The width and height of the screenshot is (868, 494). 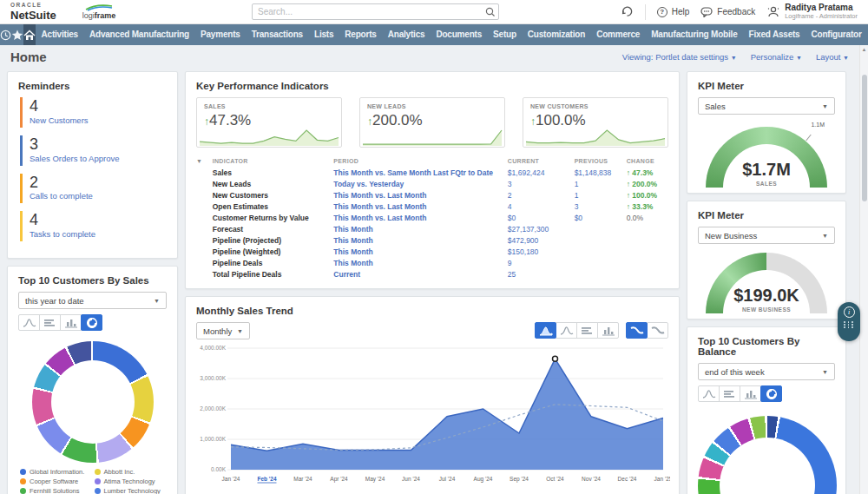 I want to click on notifications-icon, so click(x=627, y=12).